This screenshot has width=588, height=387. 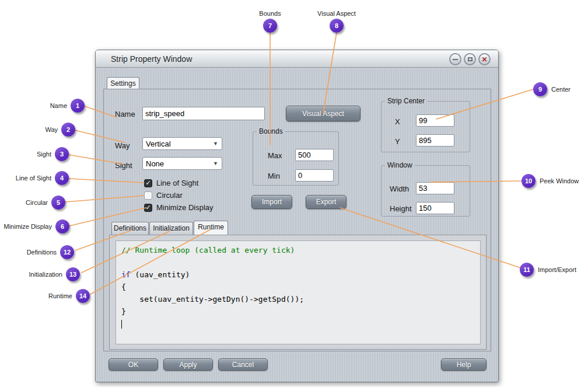 What do you see at coordinates (34, 178) in the screenshot?
I see `callout-4-label: Line of Sight` at bounding box center [34, 178].